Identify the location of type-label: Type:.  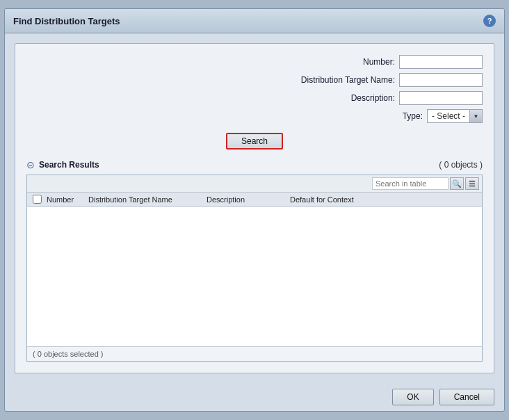
(413, 116).